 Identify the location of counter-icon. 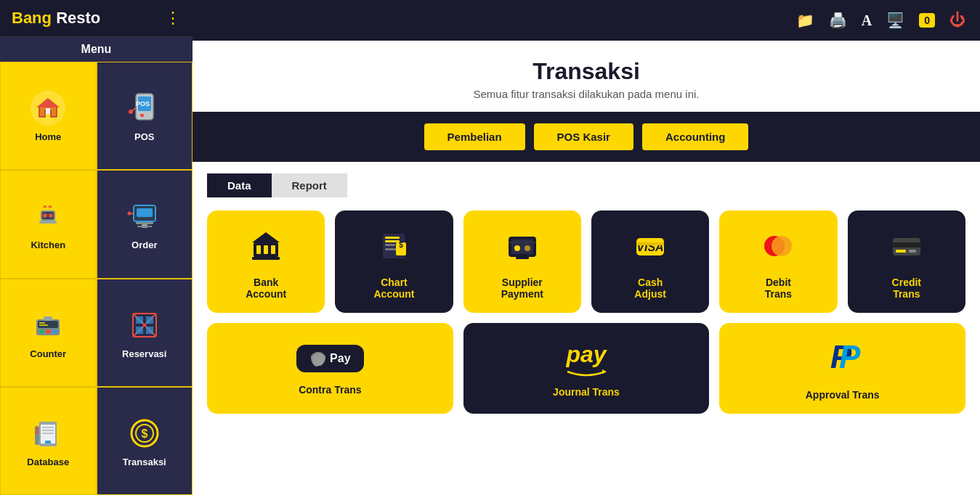
(48, 325).